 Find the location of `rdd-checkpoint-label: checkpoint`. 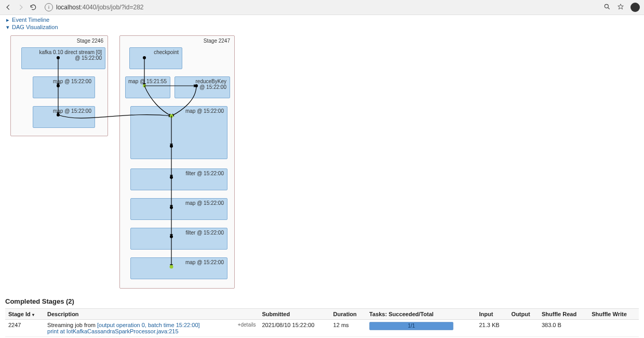

rdd-checkpoint-label: checkpoint is located at coordinates (166, 52).